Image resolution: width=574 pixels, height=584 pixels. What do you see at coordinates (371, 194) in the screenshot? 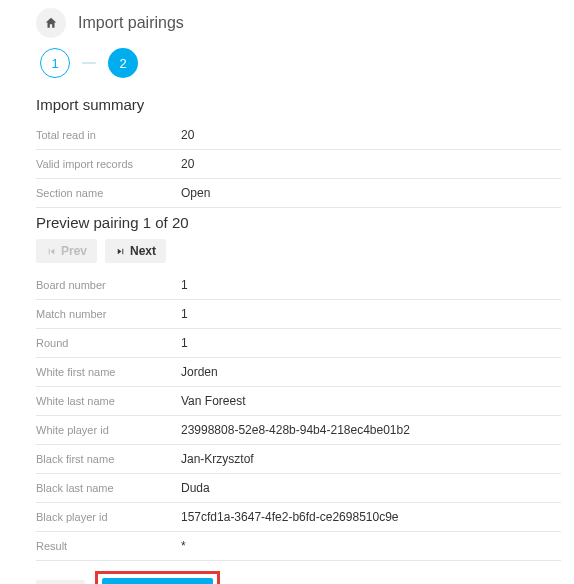
I see `summary-value: Open` at bounding box center [371, 194].